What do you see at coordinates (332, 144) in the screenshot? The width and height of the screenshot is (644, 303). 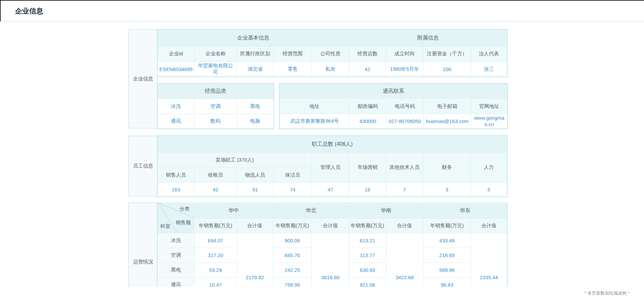 I see `staff-total-title: 职工总数 (406人)` at bounding box center [332, 144].